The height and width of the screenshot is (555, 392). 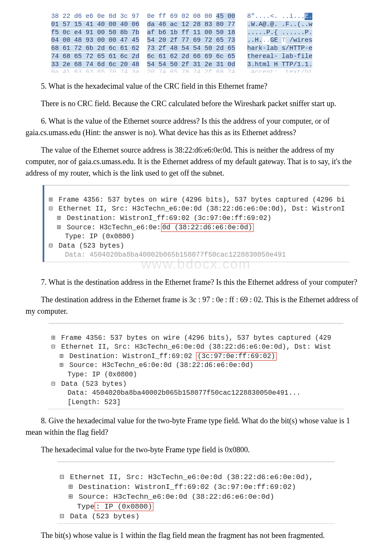 I want to click on highlight-box: (3c:97:0e:ff:69:02), so click(x=236, y=356).